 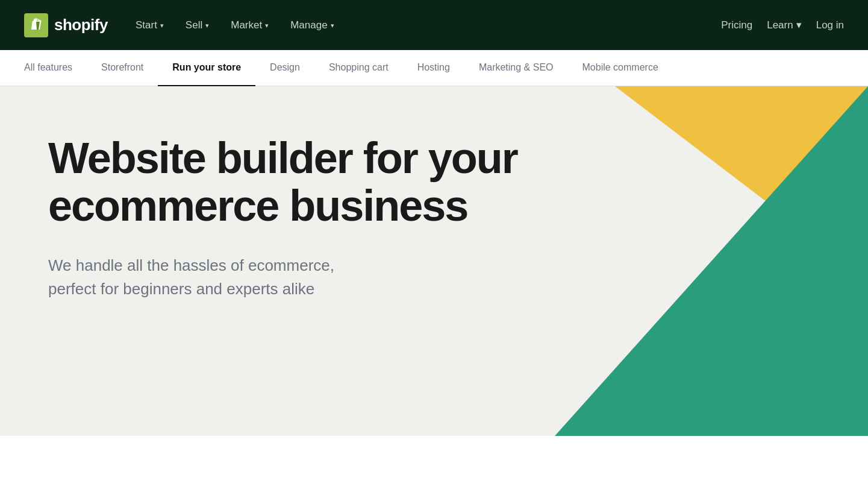 I want to click on nav-login-link: Log in, so click(x=830, y=25).